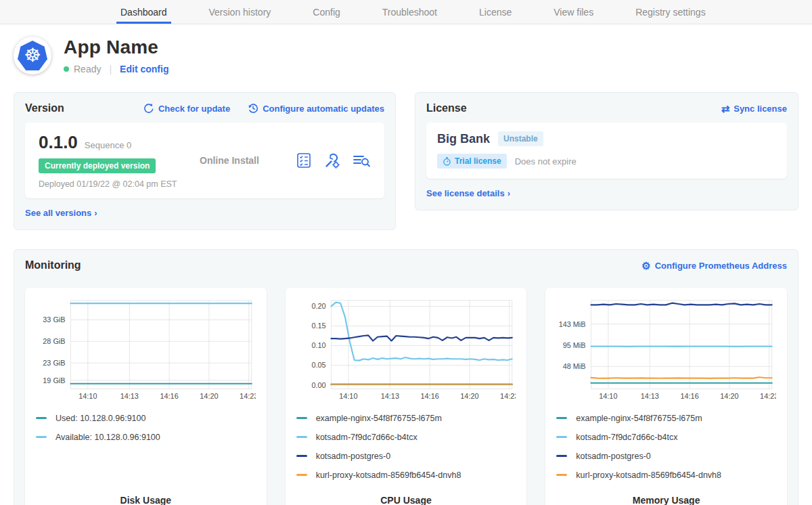 The height and width of the screenshot is (505, 812). Describe the element at coordinates (316, 108) in the screenshot. I see `configure-automatic-updates-button: Configure automatic updates` at that location.